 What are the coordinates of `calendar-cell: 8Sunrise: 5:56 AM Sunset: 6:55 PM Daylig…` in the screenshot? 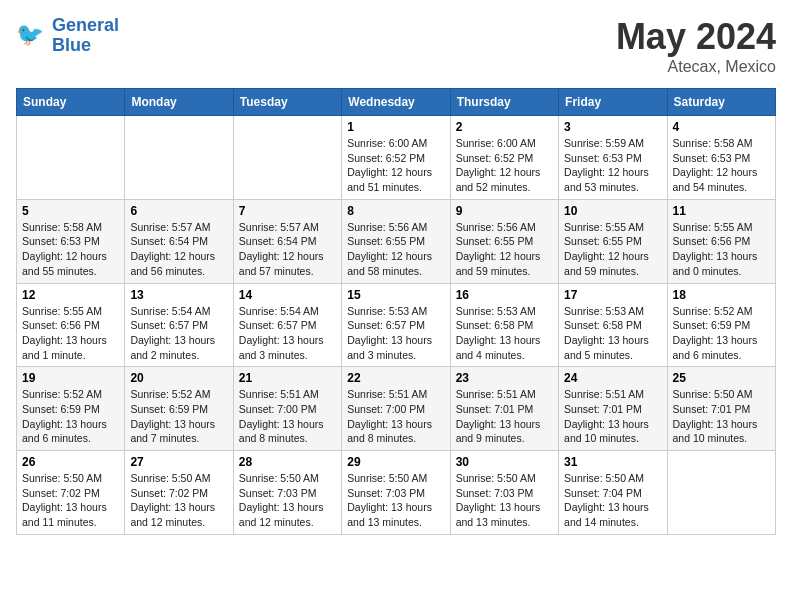 It's located at (396, 241).